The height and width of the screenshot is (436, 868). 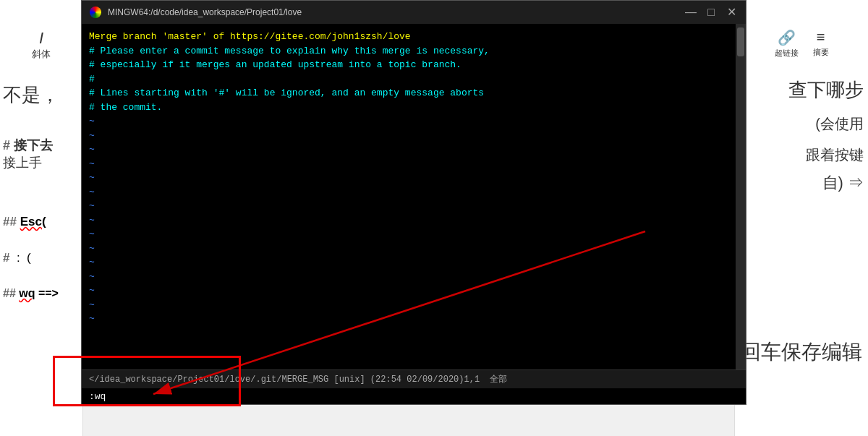 I want to click on italic-label: 斜体, so click(x=41, y=54).